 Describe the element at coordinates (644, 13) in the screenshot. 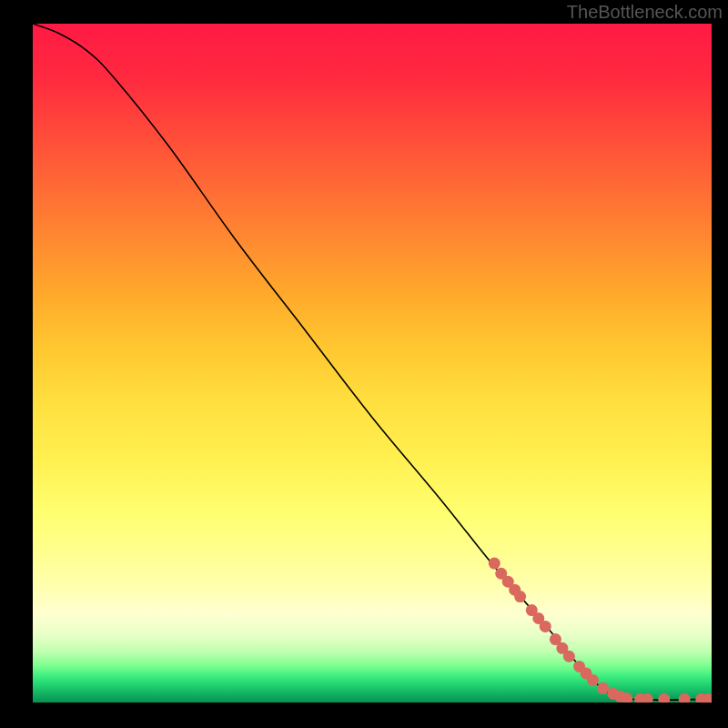

I see `watermark-text: TheBottleneck.com` at that location.